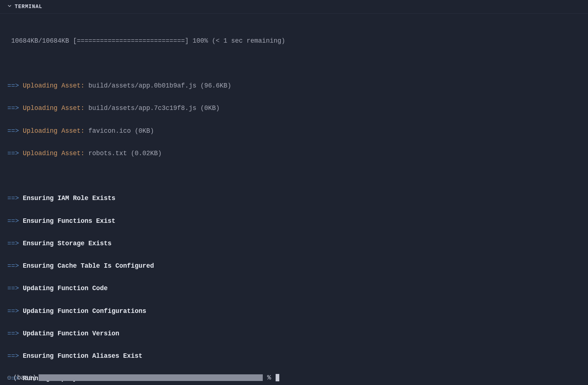 Image resolution: width=588 pixels, height=385 pixels. I want to click on cursor, so click(277, 378).